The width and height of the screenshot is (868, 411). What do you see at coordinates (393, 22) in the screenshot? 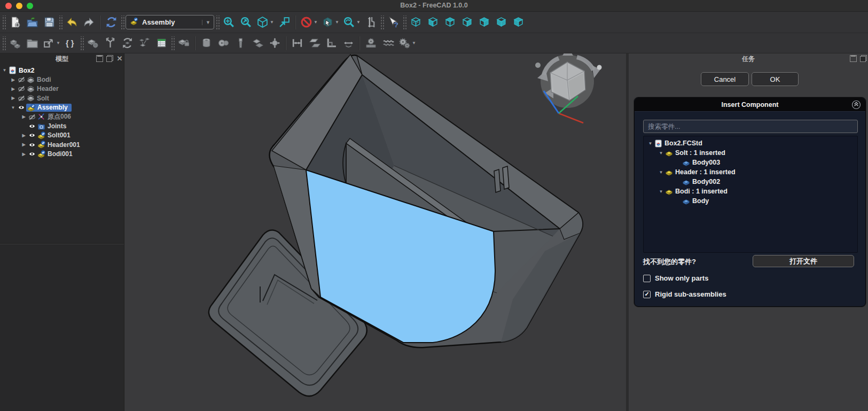
I see `whats-this-button: ?` at bounding box center [393, 22].